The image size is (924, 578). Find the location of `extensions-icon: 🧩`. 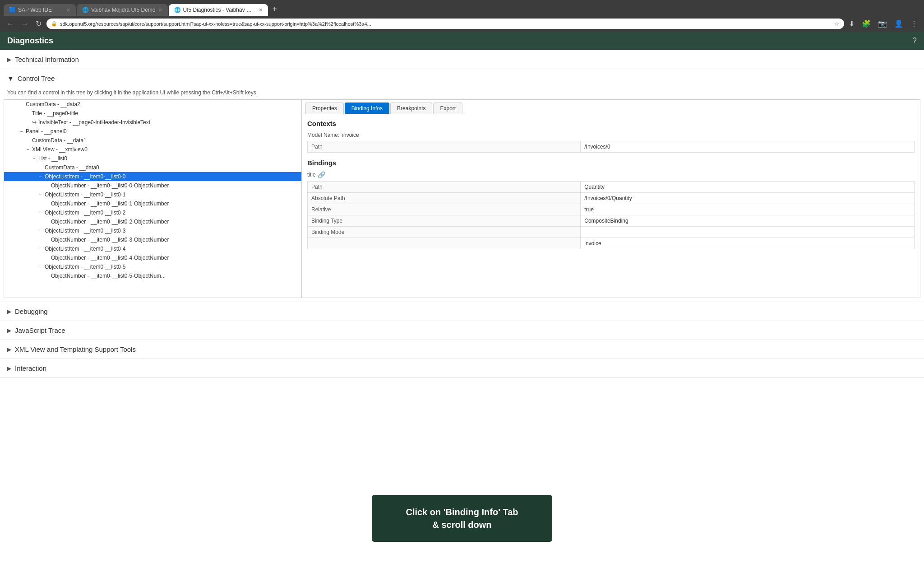

extensions-icon: 🧩 is located at coordinates (866, 23).